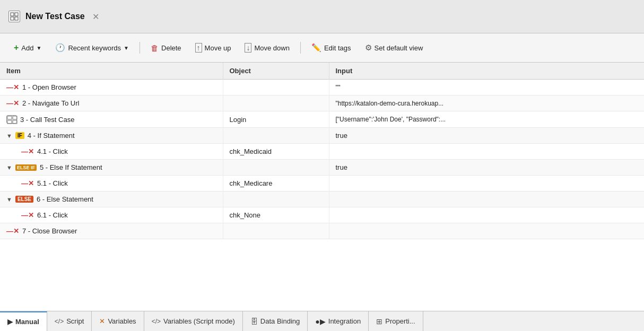 The image size is (644, 331). Describe the element at coordinates (272, 48) in the screenshot. I see `move-down-label: Move down` at that location.